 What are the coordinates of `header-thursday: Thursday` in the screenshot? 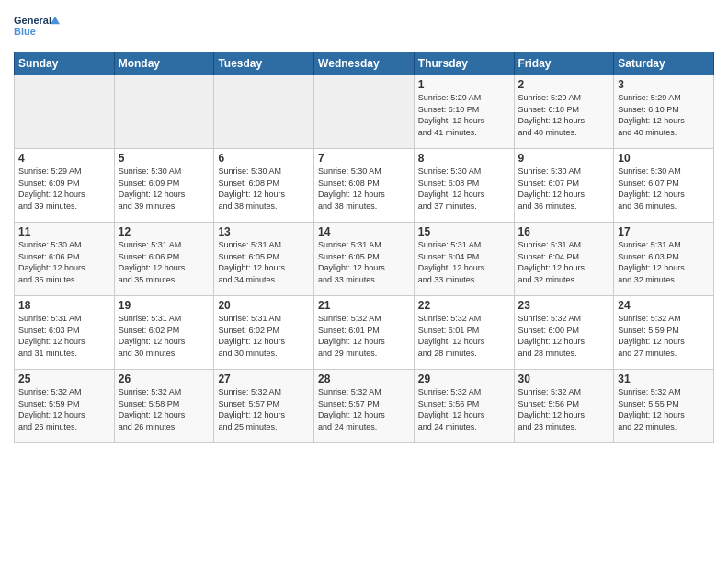 It's located at (463, 64).